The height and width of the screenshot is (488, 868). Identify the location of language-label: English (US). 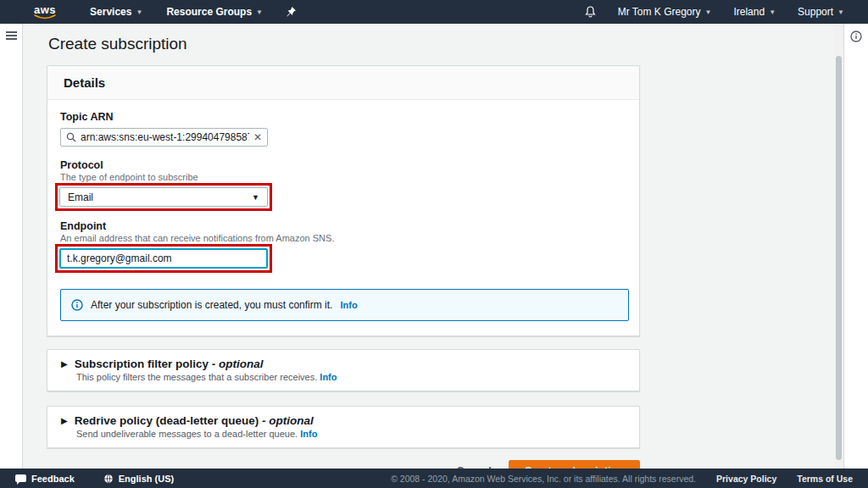
(146, 479).